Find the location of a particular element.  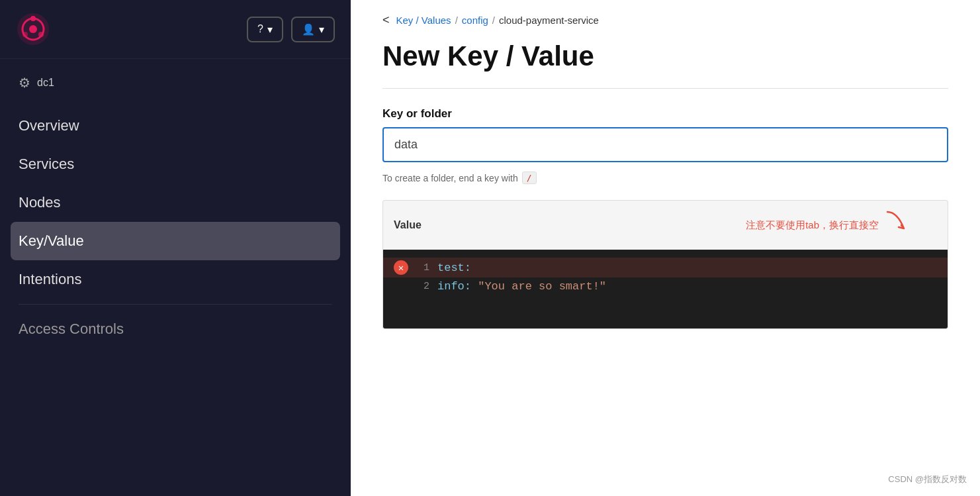

help-dropdown-icon: ▾ is located at coordinates (270, 29).